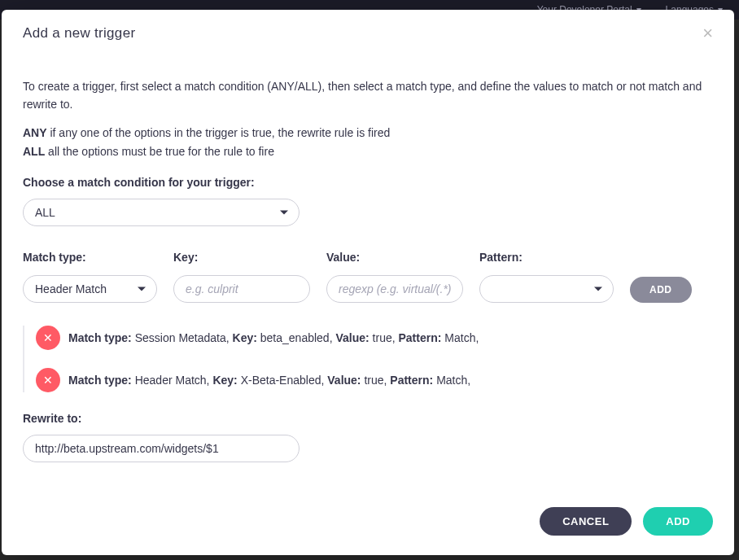 This screenshot has height=560, width=739. Describe the element at coordinates (173, 380) in the screenshot. I see `trigger-match-type-value: Header Match,` at that location.